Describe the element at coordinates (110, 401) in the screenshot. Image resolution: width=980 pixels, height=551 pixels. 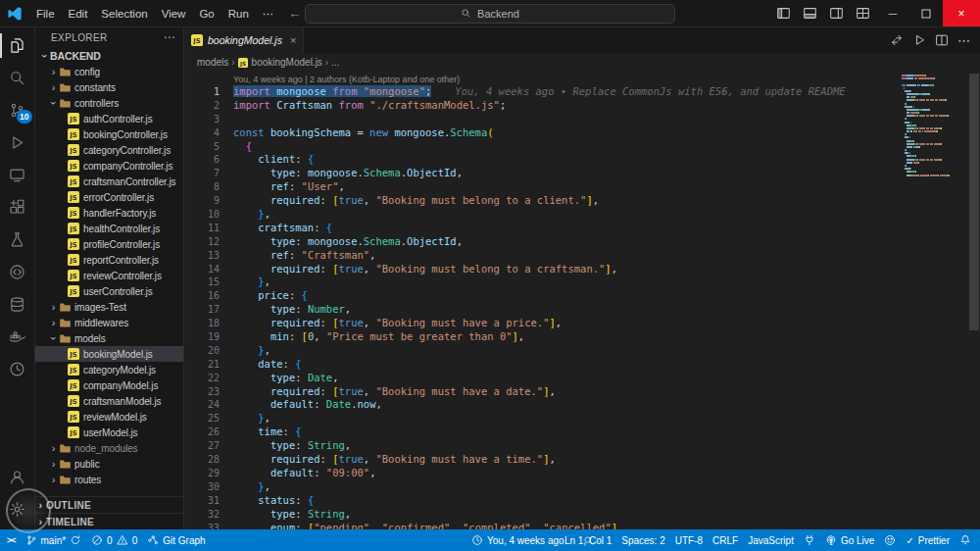
I see `file-craftsmanmodel-js: JScraftsmanModel.js` at that location.